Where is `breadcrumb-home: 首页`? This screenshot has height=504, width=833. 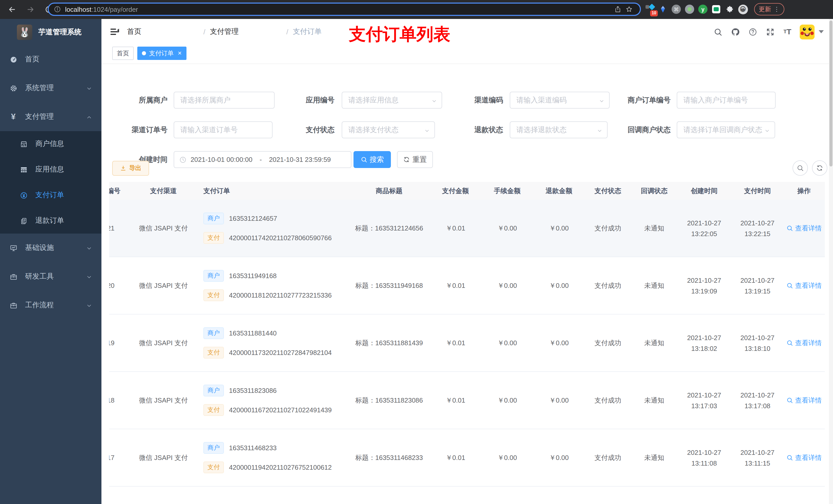
breadcrumb-home: 首页 is located at coordinates (163, 32).